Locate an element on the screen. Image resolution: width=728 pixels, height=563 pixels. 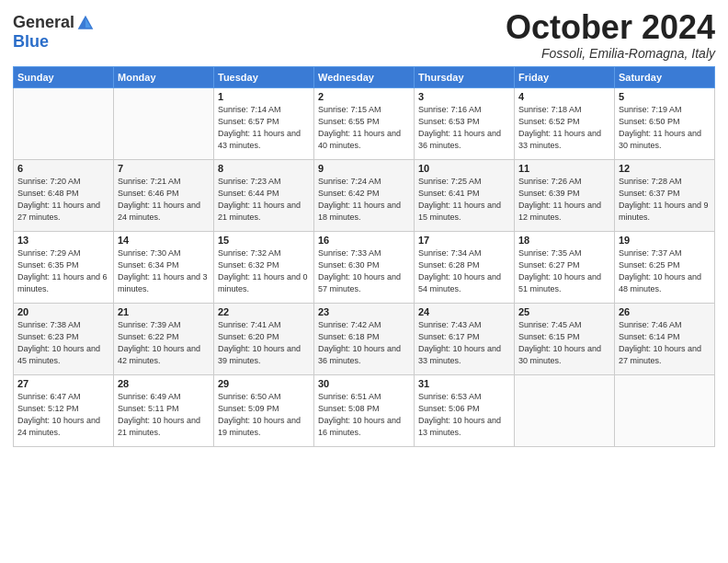
calendar-cell: 5Sunrise: 7:19 AM Sunset: 6:50 PM Daylig… is located at coordinates (665, 123).